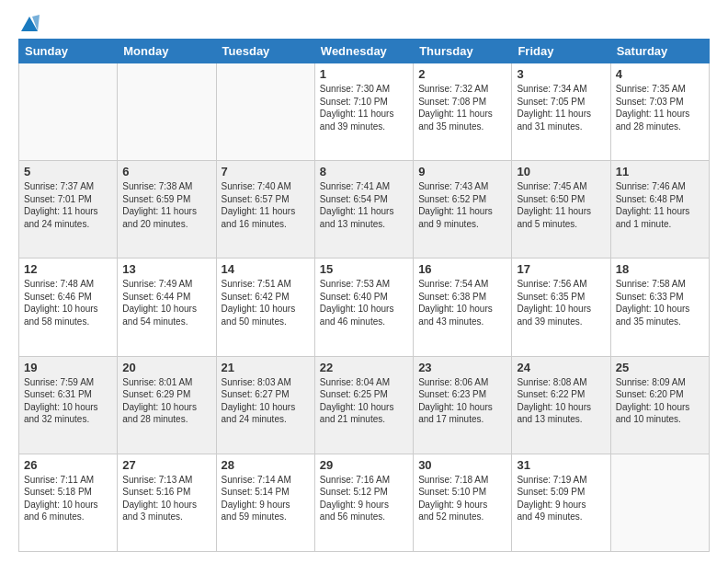 Image resolution: width=728 pixels, height=563 pixels. I want to click on day-number: 10, so click(561, 171).